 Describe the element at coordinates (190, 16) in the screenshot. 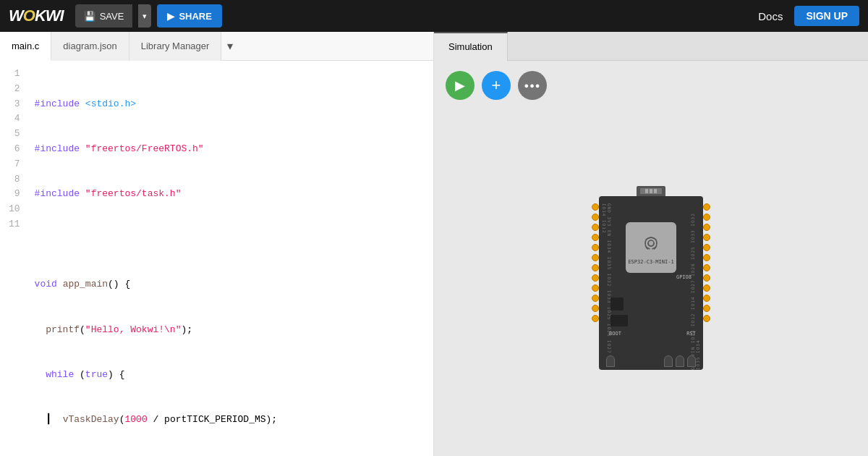

I see `share-button: ▶ SHARE` at that location.